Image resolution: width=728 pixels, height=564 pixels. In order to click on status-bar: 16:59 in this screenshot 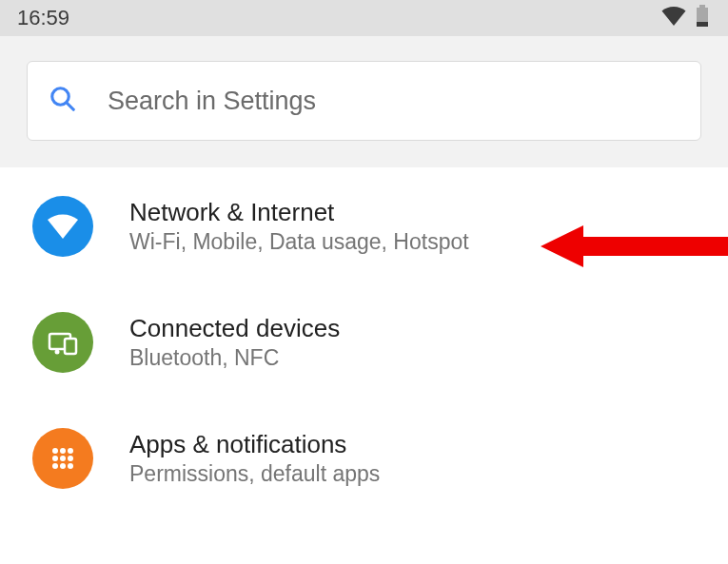, I will do `click(364, 18)`.